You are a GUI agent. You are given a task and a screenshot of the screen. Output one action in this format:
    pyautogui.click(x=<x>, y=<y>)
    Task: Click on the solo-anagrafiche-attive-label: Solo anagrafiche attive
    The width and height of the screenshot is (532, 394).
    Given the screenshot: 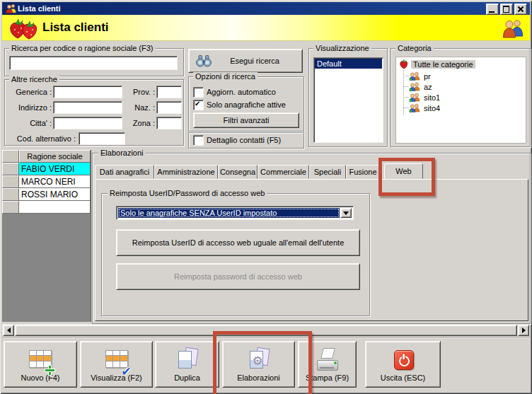 What is the action you would take?
    pyautogui.click(x=246, y=105)
    